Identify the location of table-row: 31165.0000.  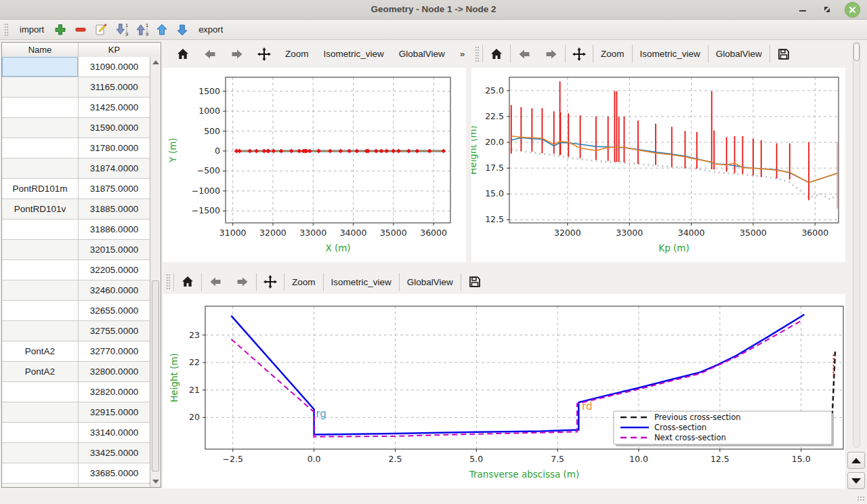
(76, 87).